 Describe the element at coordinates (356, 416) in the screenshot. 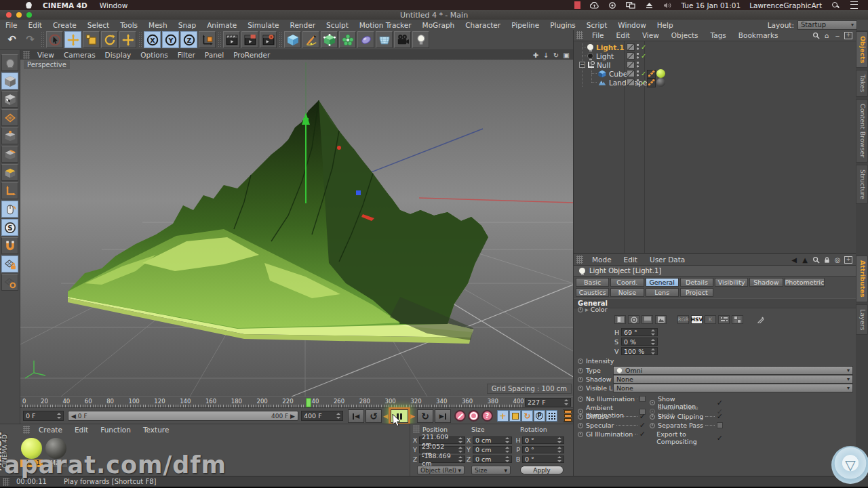

I see `jump-to-start-button: ◀` at that location.